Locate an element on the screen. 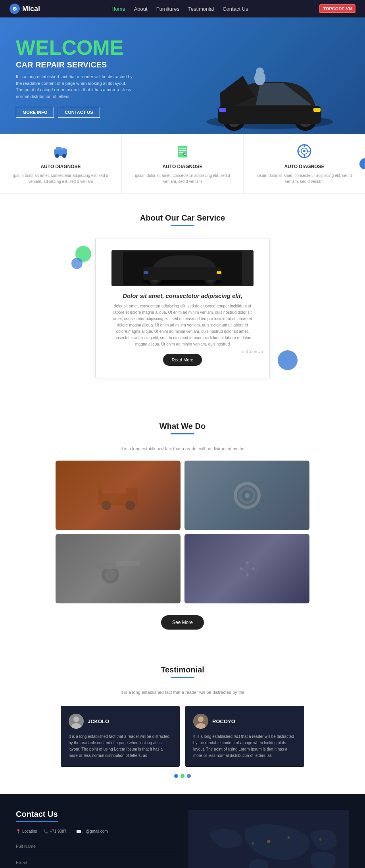 The width and height of the screenshot is (365, 868). nav-contact: Contact Us is located at coordinates (235, 9).